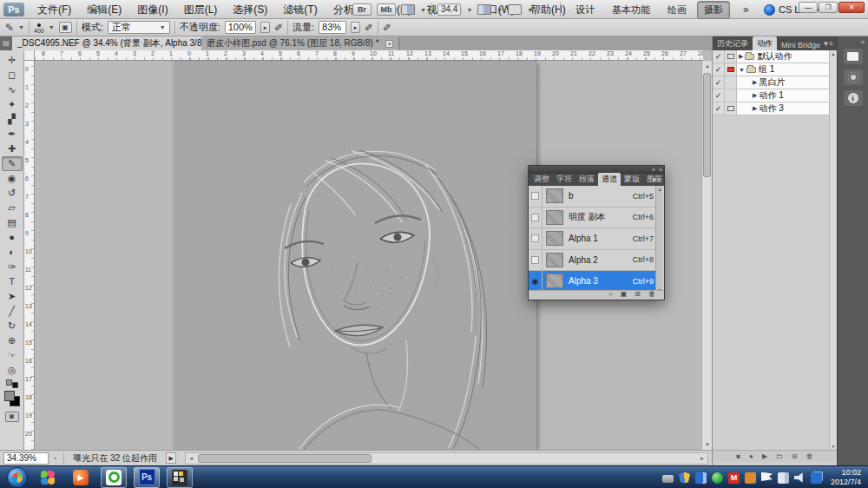  What do you see at coordinates (542, 179) in the screenshot?
I see `panel-tab-调整: 调整` at bounding box center [542, 179].